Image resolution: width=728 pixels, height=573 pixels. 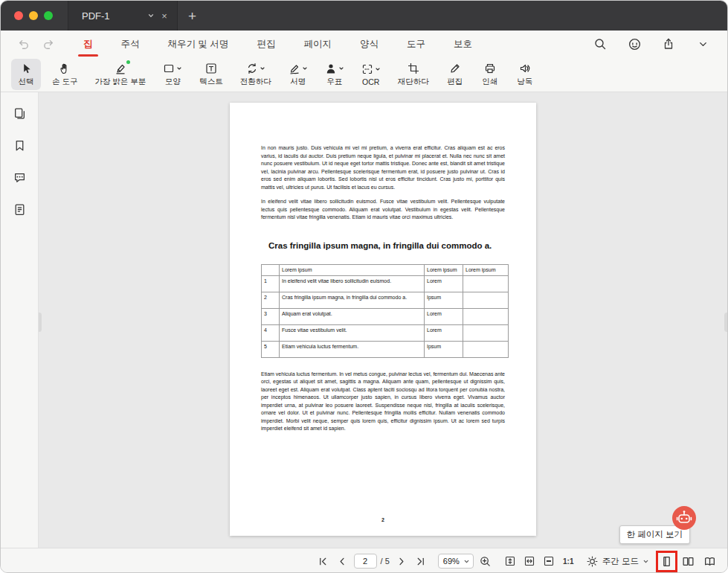 I want to click on fit-visible-button, so click(x=549, y=561).